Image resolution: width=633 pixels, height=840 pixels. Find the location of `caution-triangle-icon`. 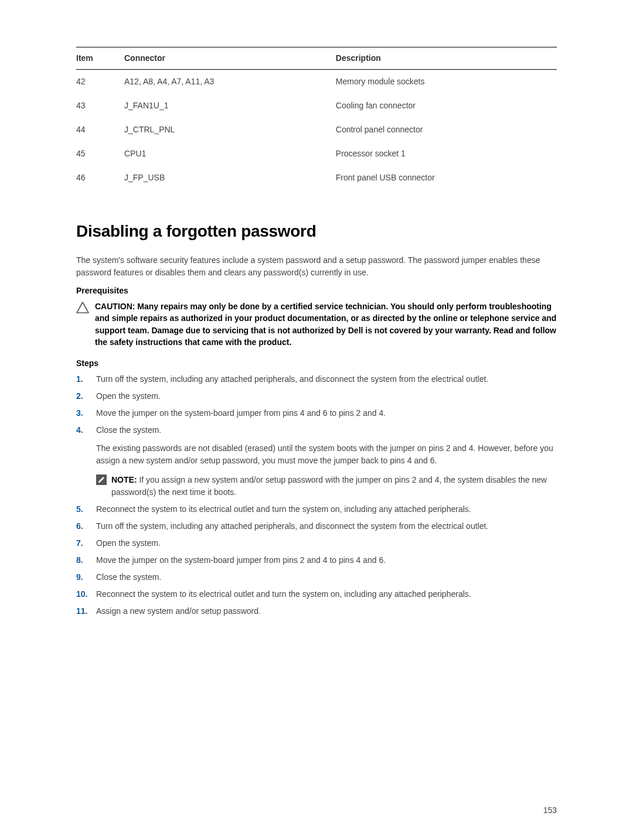

caution-triangle-icon is located at coordinates (83, 309).